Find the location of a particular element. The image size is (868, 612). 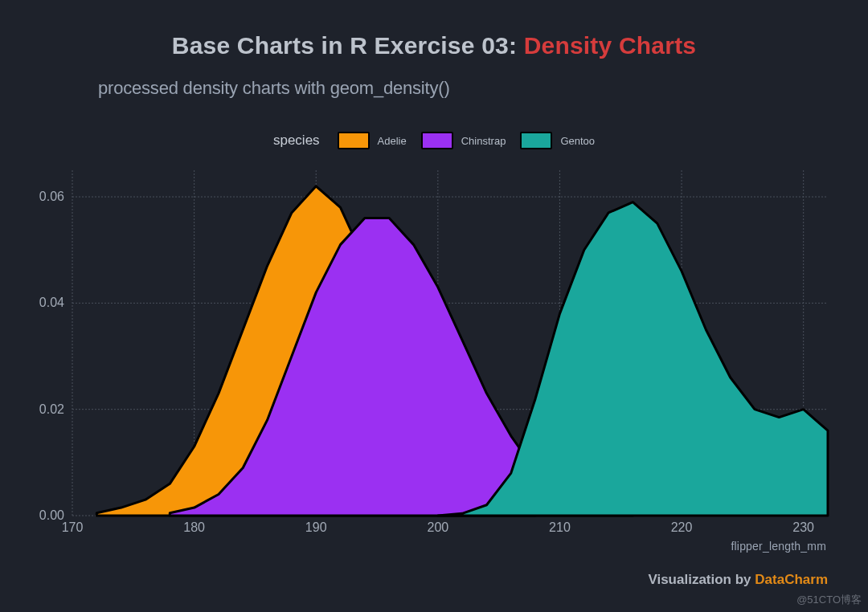

y-tick-label: 0.02 is located at coordinates (44, 410).